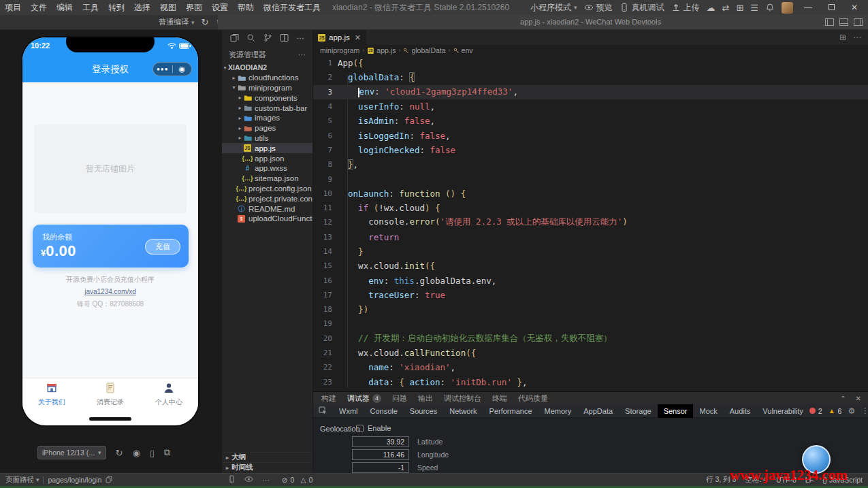 The width and height of the screenshot is (868, 488). What do you see at coordinates (267, 158) in the screenshot?
I see `tree-item-app-json: {…}app.json` at bounding box center [267, 158].